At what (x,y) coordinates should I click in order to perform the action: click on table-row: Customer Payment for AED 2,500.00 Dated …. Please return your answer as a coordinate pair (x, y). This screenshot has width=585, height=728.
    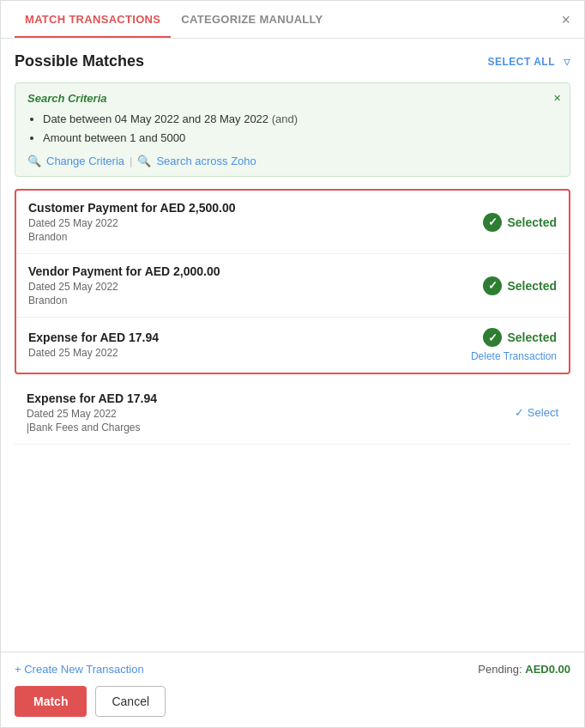
    Looking at the image, I should click on (292, 222).